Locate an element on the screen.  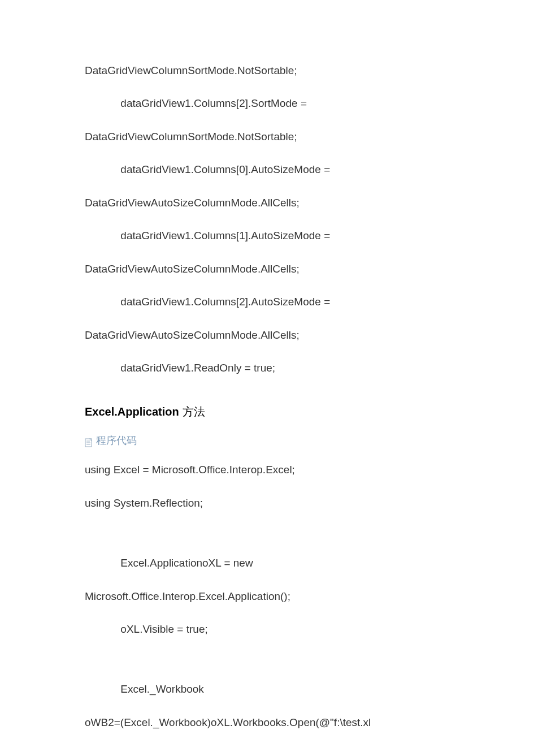
document-icon is located at coordinates (89, 441).